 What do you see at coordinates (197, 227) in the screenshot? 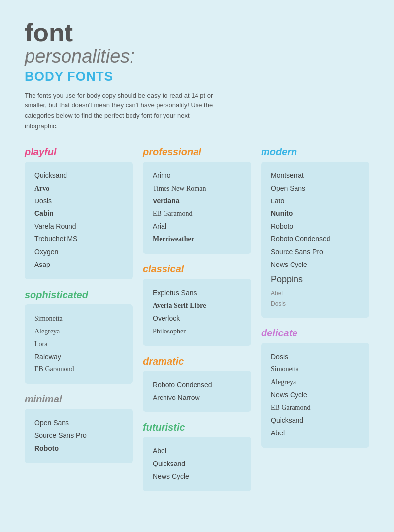
I see `list-item: Arial` at bounding box center [197, 227].